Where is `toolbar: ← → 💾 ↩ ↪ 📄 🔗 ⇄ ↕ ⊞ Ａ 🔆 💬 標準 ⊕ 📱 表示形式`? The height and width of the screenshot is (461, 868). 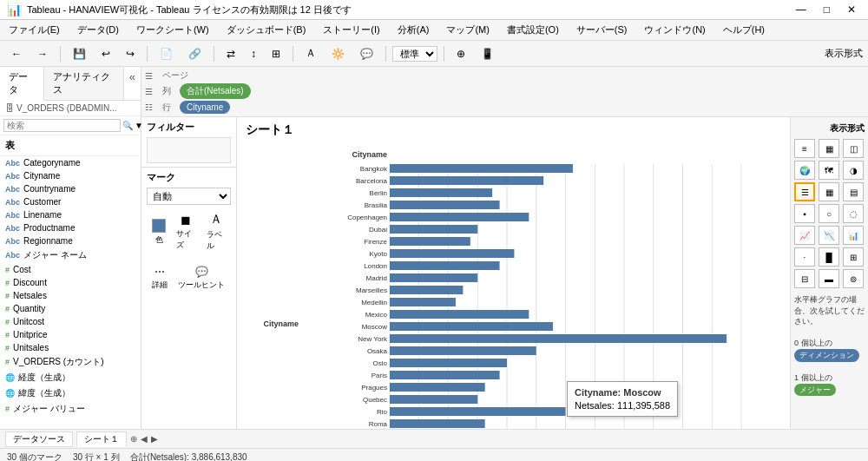 toolbar: ← → 💾 ↩ ↪ 📄 🔗 ⇄ ↕ ⊞ Ａ 🔆 💬 標準 ⊕ 📱 表示形式 is located at coordinates (434, 54).